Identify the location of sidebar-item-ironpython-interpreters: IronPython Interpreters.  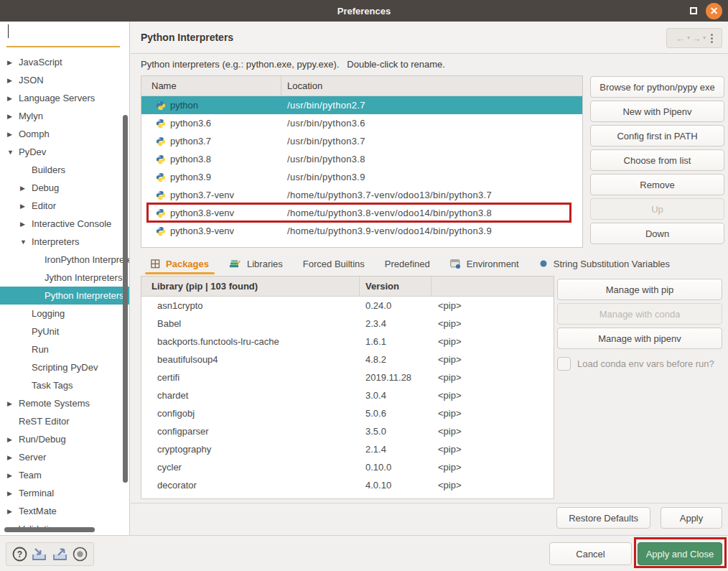
(65, 260).